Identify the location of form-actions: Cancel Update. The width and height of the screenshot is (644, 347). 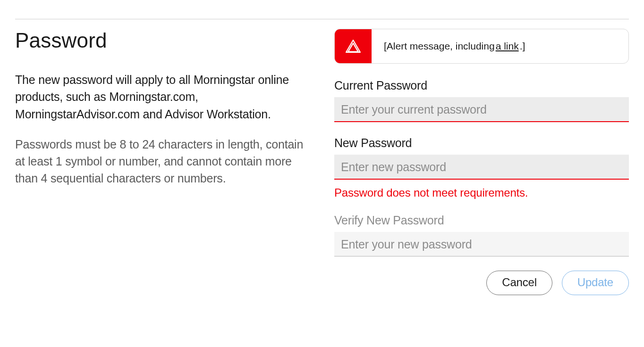
(482, 283).